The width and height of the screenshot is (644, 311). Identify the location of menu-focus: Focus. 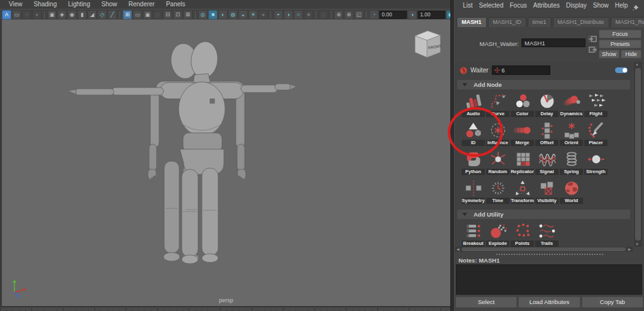
(518, 6).